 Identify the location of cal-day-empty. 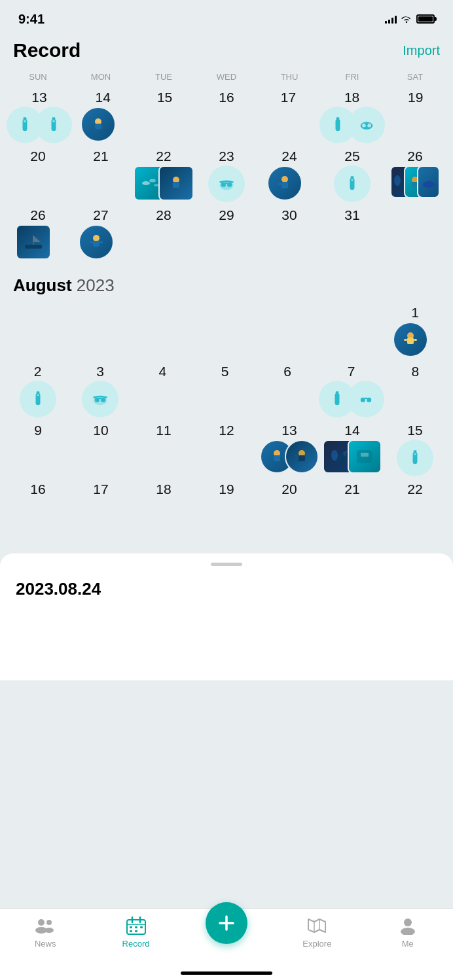
(415, 234).